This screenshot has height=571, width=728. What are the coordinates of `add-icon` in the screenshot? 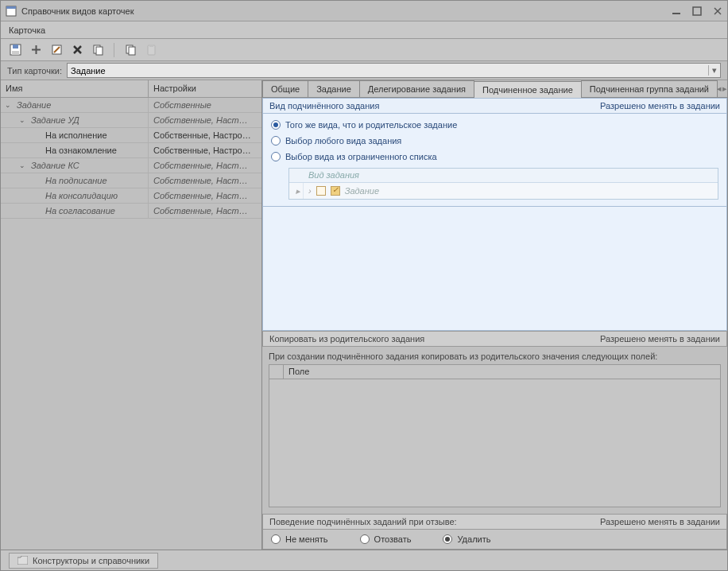 It's located at (36, 50).